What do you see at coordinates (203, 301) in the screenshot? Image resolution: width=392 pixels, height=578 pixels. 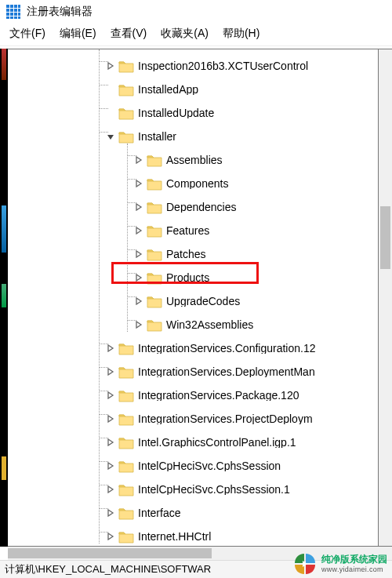 I see `tree-item-label: UpgradeCodes` at bounding box center [203, 301].